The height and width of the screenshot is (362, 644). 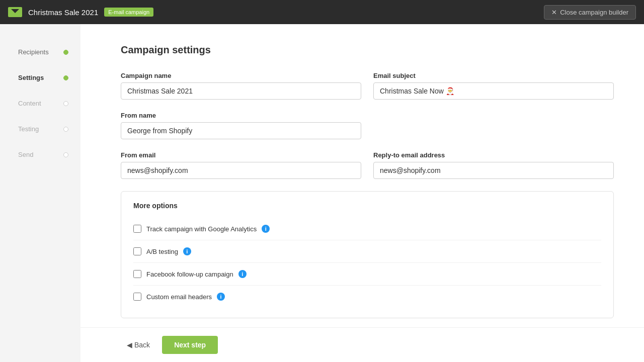 What do you see at coordinates (266, 229) in the screenshot?
I see `analytics-info-icon: i` at bounding box center [266, 229].